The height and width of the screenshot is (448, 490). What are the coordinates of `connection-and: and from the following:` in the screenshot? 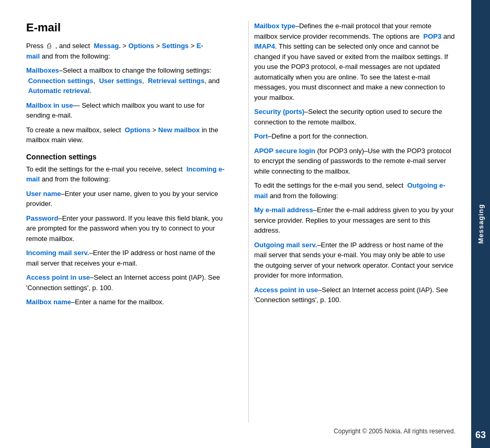 It's located at (75, 179).